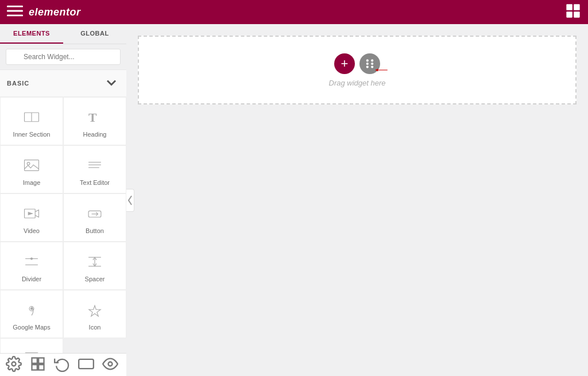 This screenshot has width=588, height=376. What do you see at coordinates (86, 365) in the screenshot?
I see `responsive-icon` at bounding box center [86, 365].